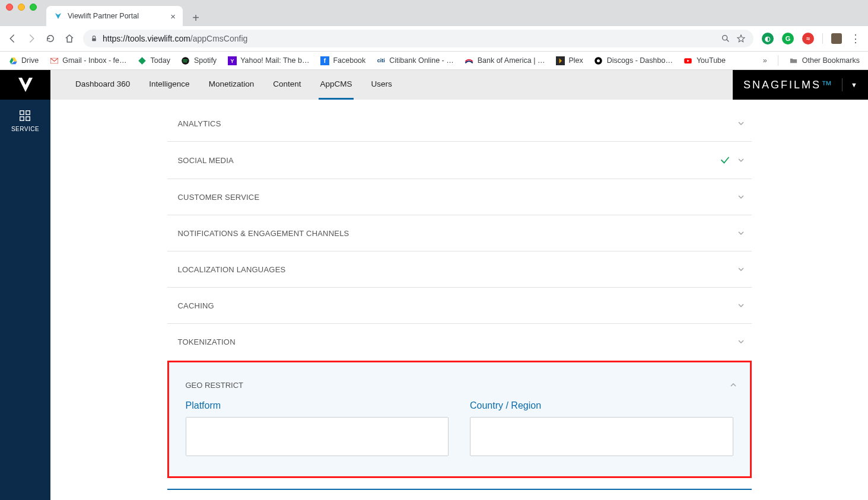 Image resolution: width=868 pixels, height=500 pixels. I want to click on folder-icon, so click(794, 60).